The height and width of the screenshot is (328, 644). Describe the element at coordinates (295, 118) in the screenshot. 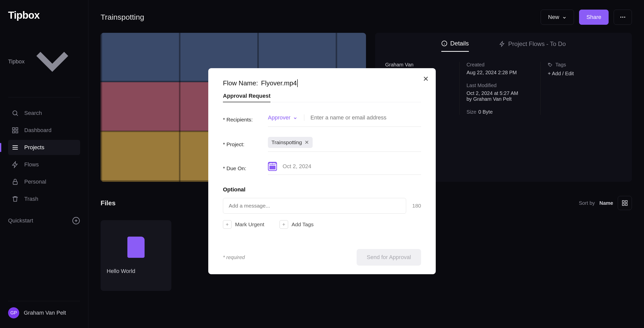

I see `chevron-down-icon` at that location.